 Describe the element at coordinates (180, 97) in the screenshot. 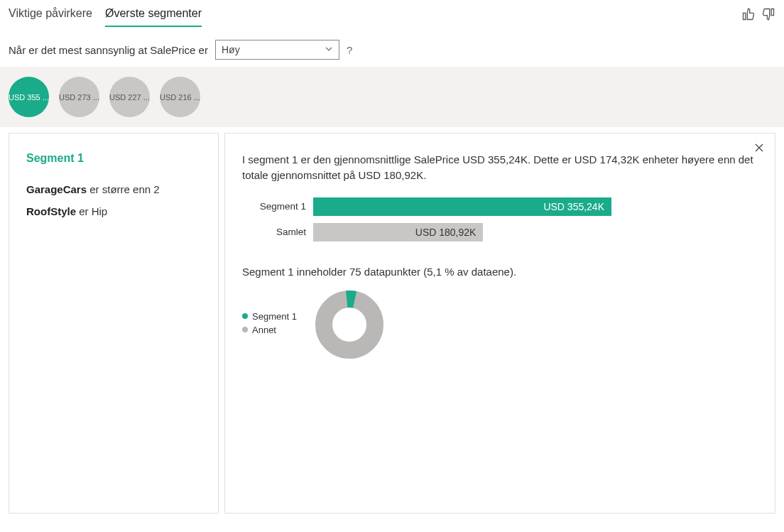

I see `segment-bubble-4: USD 216 ...` at that location.